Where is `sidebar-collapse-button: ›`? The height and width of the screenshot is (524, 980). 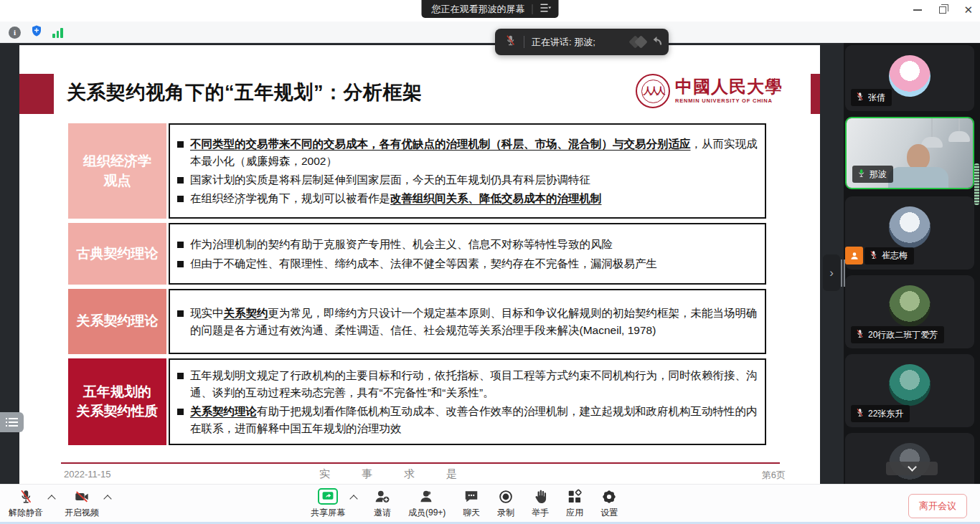 sidebar-collapse-button: › is located at coordinates (831, 272).